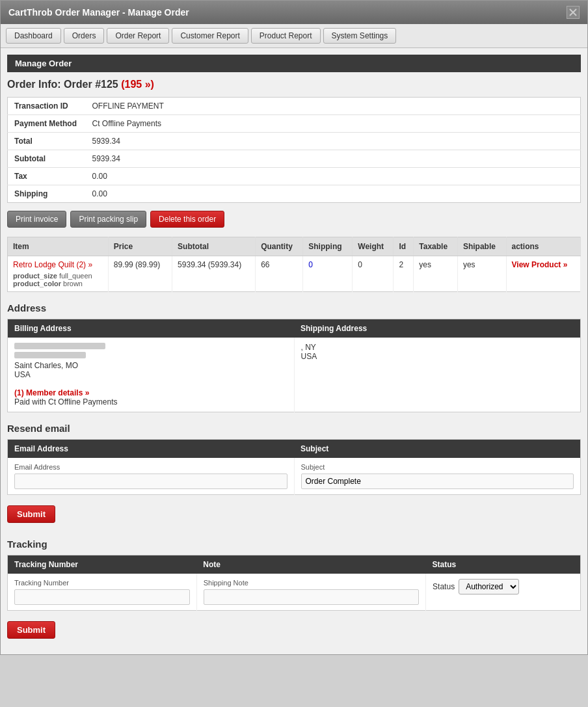 Image resolution: width=588 pixels, height=707 pixels. Describe the element at coordinates (66, 402) in the screenshot. I see `paid-with-text: Paid with Ct Offline Payments` at that location.